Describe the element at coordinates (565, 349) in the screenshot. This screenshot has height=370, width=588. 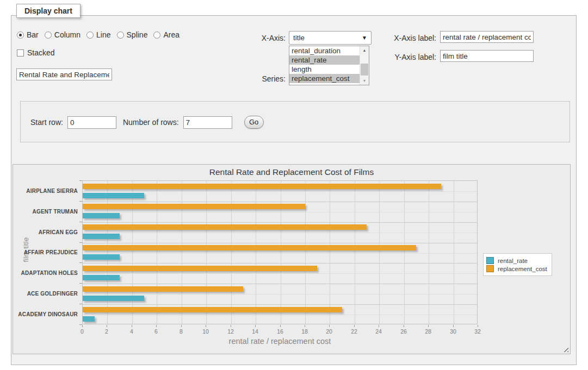
I see `resize-grip-icon` at that location.